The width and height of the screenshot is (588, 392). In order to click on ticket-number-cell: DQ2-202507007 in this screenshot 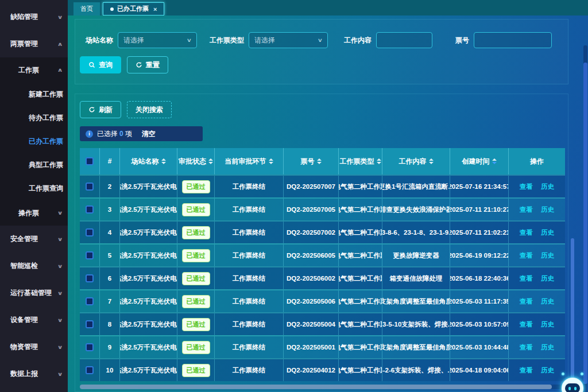, I will do `click(311, 187)`.